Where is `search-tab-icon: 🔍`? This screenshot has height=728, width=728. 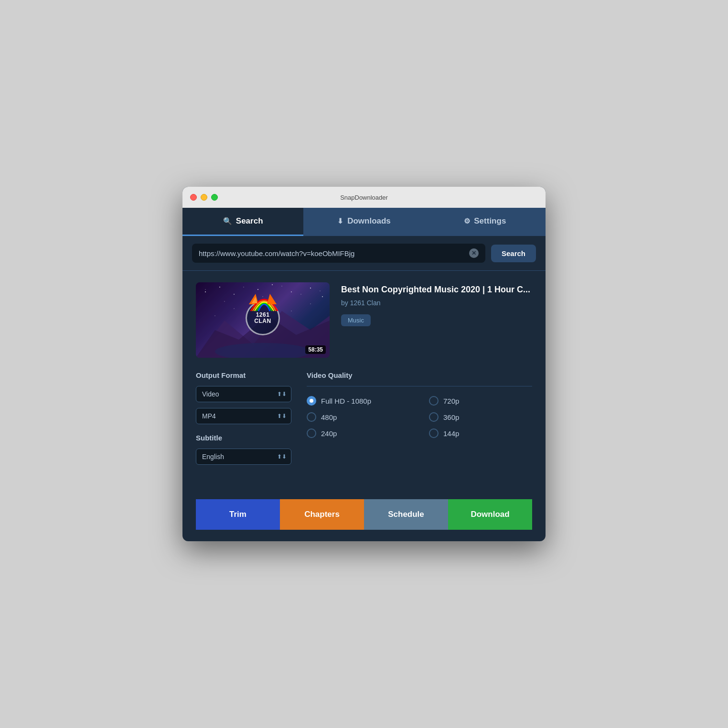 search-tab-icon: 🔍 is located at coordinates (227, 221).